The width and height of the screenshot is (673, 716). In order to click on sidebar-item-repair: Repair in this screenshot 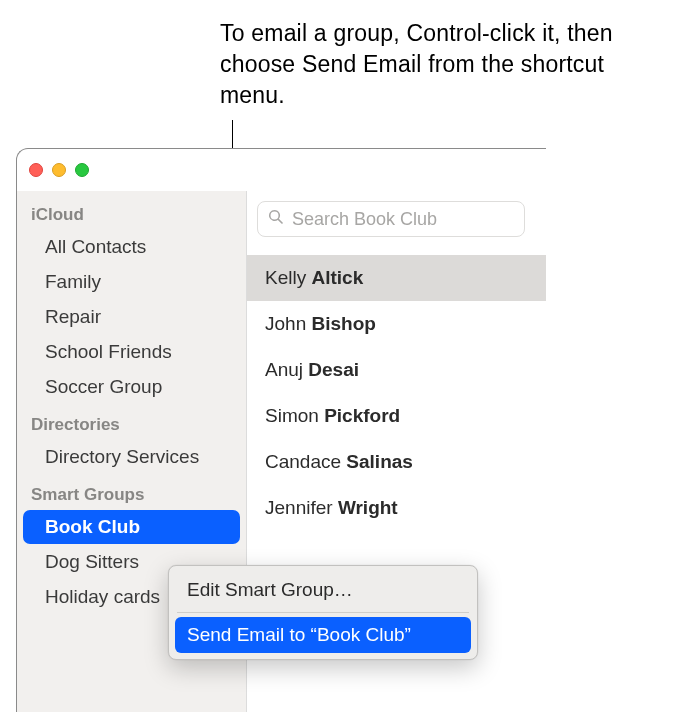, I will do `click(132, 317)`.